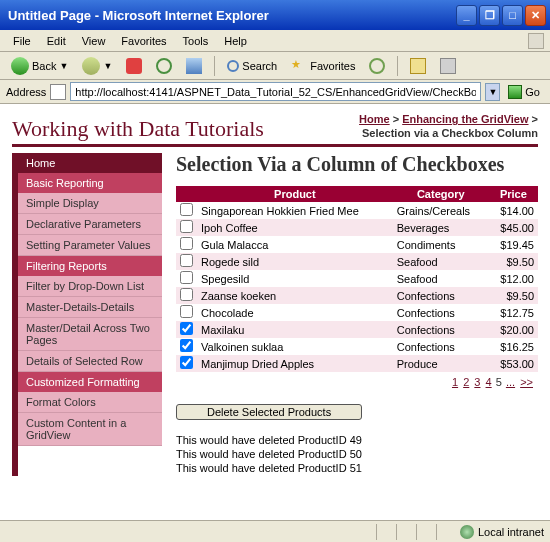 Image resolution: width=550 pixels, height=542 pixels. Describe the element at coordinates (512, 16) in the screenshot. I see `maximize-button: □` at that location.